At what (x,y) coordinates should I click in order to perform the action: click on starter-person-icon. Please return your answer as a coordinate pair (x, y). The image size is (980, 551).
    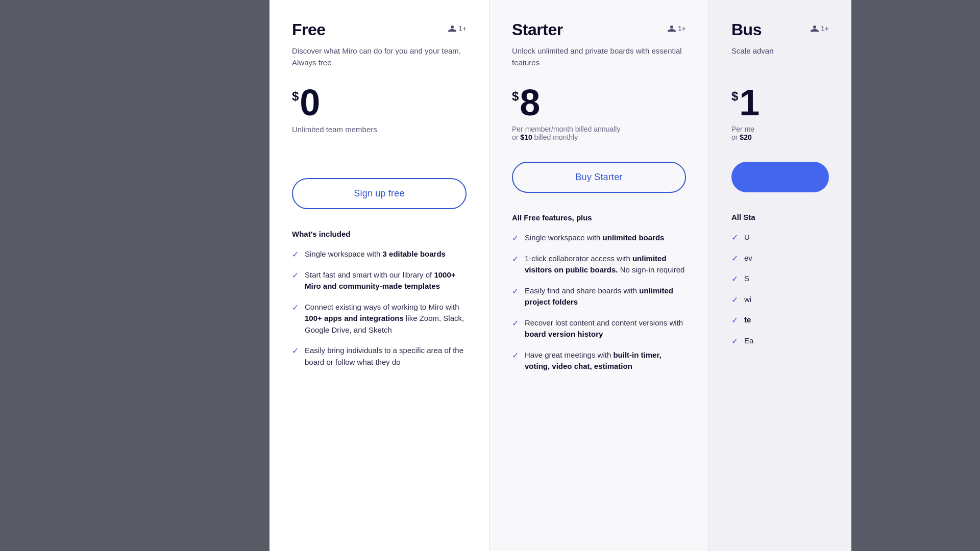
    Looking at the image, I should click on (672, 29).